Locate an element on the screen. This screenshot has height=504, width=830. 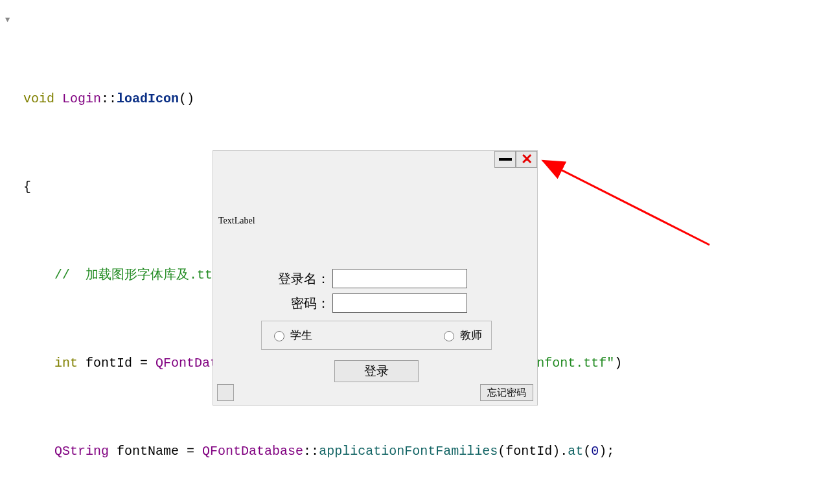
radio-student-label: 学生 is located at coordinates (301, 336).